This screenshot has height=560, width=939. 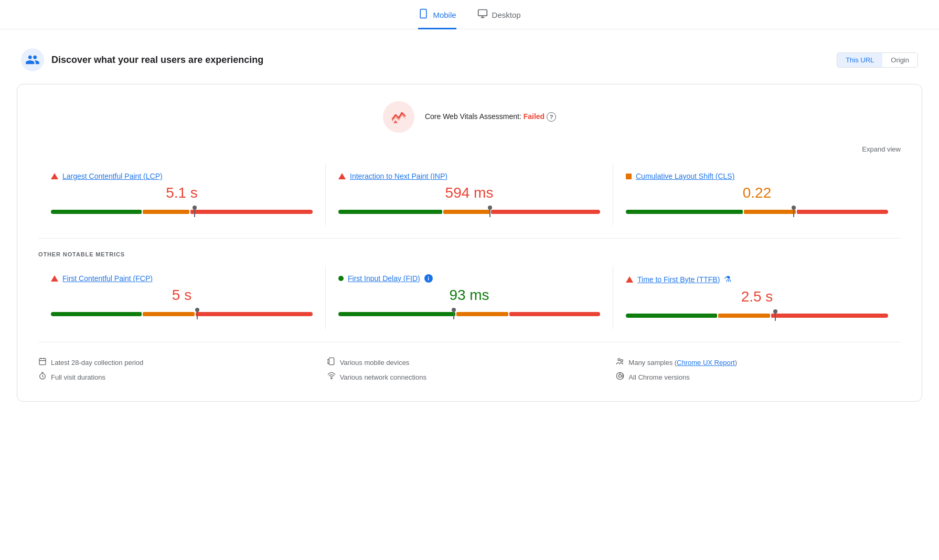 What do you see at coordinates (679, 279) in the screenshot?
I see `ttfb-name: Time to First Byte (TTFB)` at bounding box center [679, 279].